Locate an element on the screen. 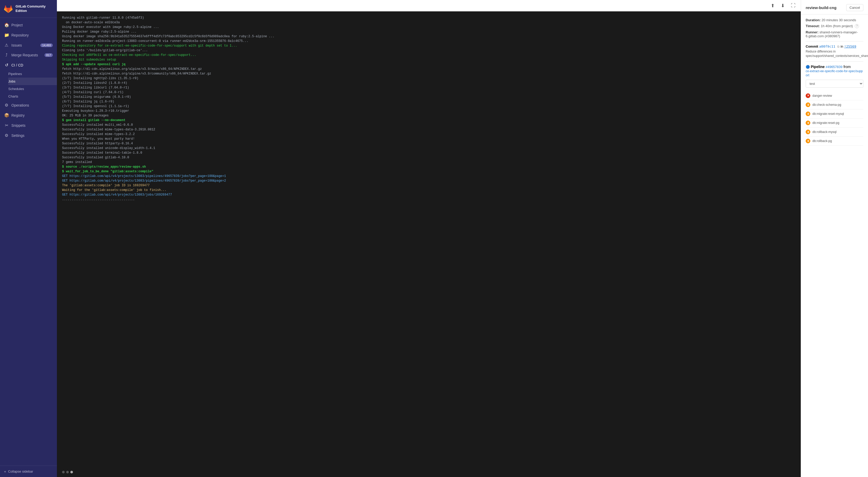 The height and width of the screenshot is (477, 868). terminal-line: GET https://gitlab.com/api/v4/projects/1… is located at coordinates (429, 181).